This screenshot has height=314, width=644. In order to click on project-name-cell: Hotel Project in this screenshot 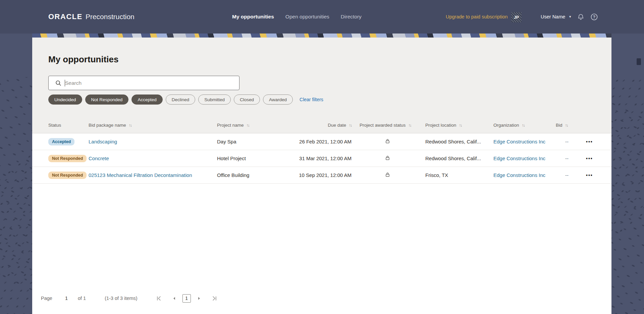, I will do `click(252, 158)`.